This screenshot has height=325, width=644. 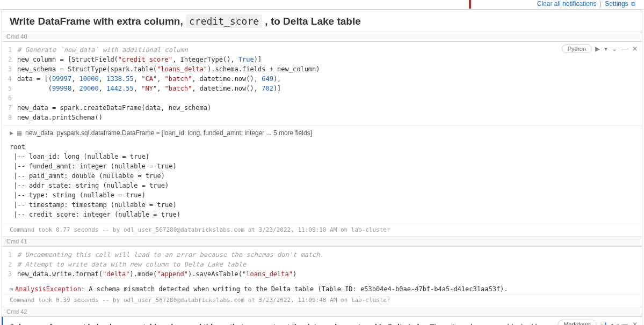 What do you see at coordinates (322, 324) in the screenshot?
I see `markdown-paragraph: Schema enforcement helps keep our tables…` at bounding box center [322, 324].